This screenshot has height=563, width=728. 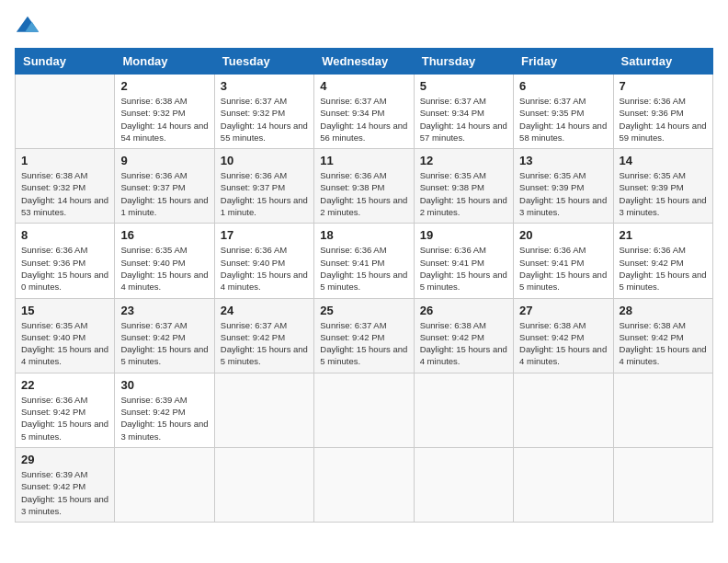 What do you see at coordinates (265, 236) in the screenshot?
I see `day-number: 17` at bounding box center [265, 236].